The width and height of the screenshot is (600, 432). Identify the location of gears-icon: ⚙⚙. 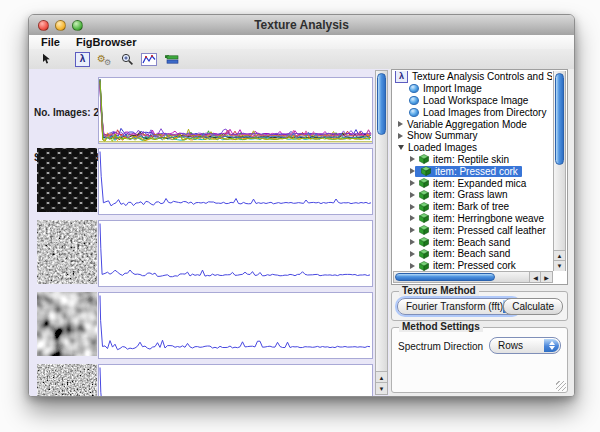
(106, 59).